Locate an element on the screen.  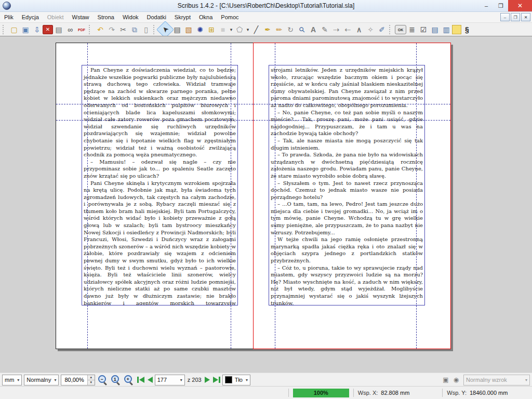
eyedropper-icon: ✐ is located at coordinates (382, 30).